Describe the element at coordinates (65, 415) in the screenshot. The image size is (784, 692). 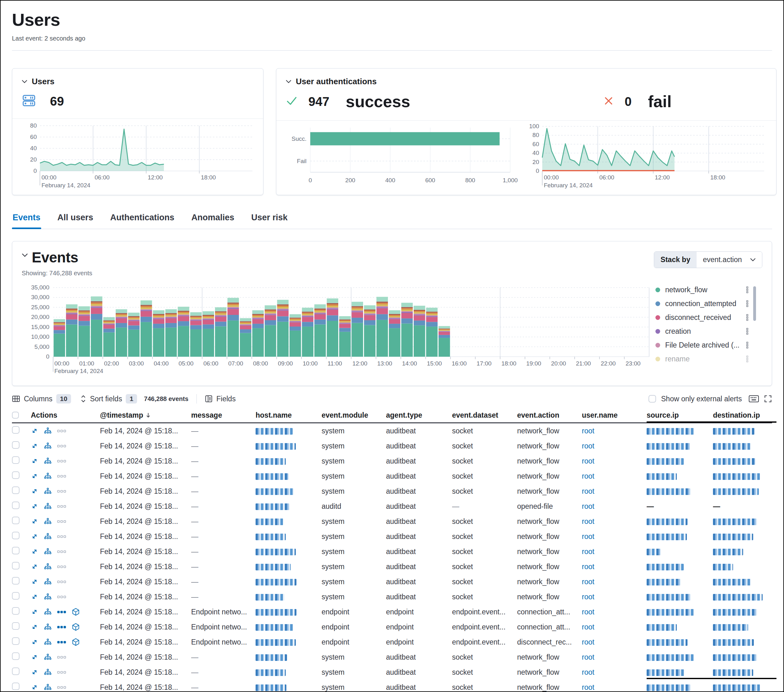
I see `column-header-Actions: Actions` at that location.